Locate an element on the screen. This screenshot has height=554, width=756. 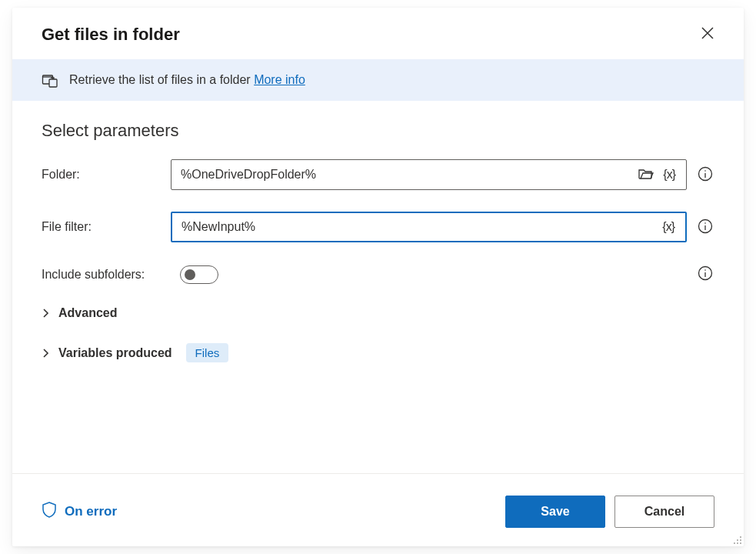
dialog-title: Get files in folder is located at coordinates (111, 35).